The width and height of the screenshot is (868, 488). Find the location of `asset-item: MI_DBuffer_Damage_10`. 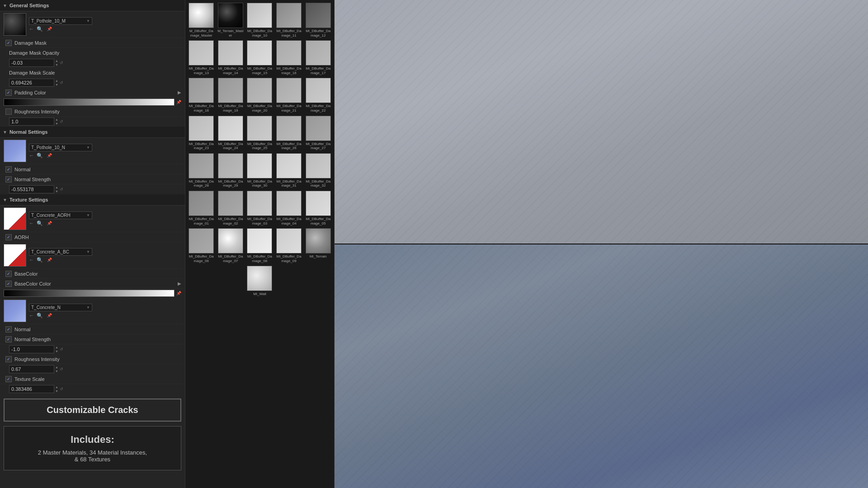

asset-item: MI_DBuffer_Damage_10 is located at coordinates (259, 20).